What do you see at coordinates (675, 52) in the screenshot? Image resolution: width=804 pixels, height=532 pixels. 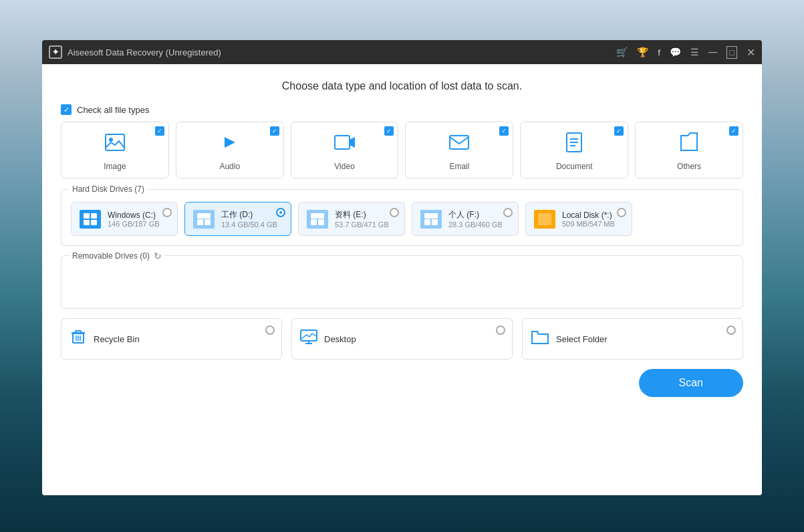 I see `chat-icon: 💬` at bounding box center [675, 52].